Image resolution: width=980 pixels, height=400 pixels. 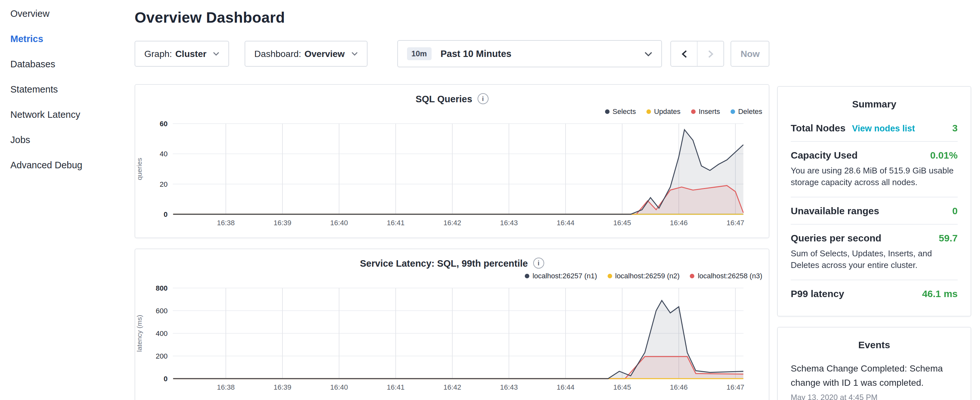 I want to click on svg-text: 200, so click(x=162, y=356).